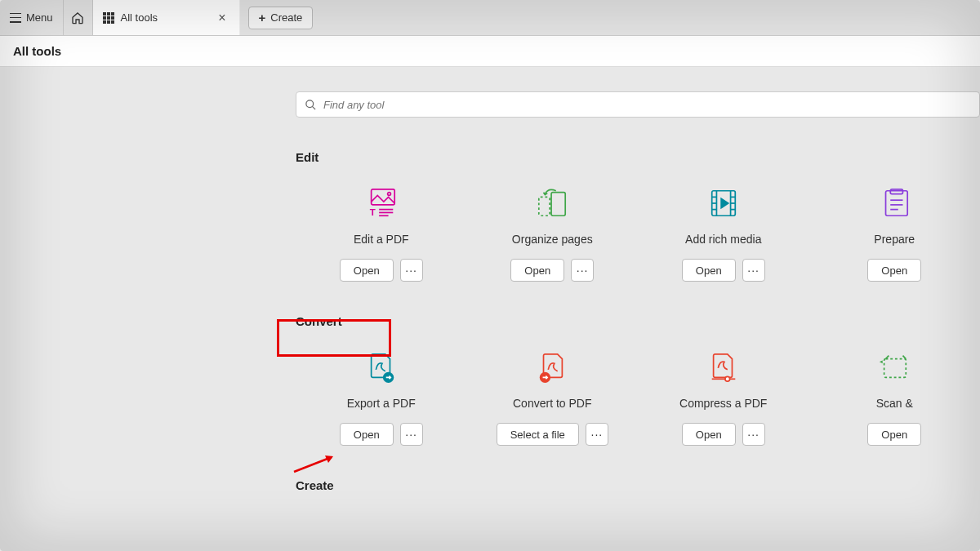 The height and width of the screenshot is (551, 980). I want to click on card-label: Export a PDF, so click(381, 403).